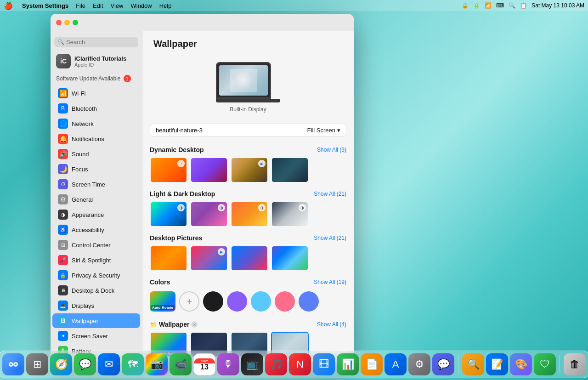 Image resolution: width=588 pixels, height=380 pixels. What do you see at coordinates (96, 275) in the screenshot?
I see `sidebar-item-privacy: 🔒 Privacy & Security` at bounding box center [96, 275].